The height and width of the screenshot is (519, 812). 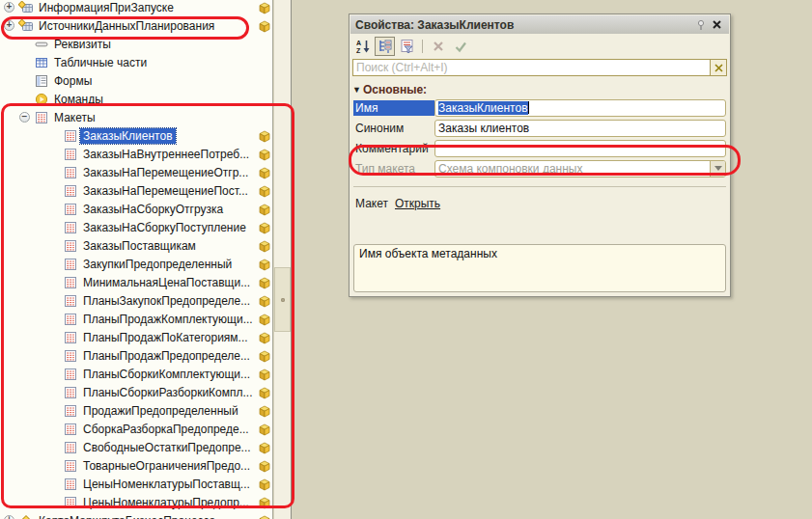 I want to click on tree-item-label: Табличные части, so click(x=100, y=63).